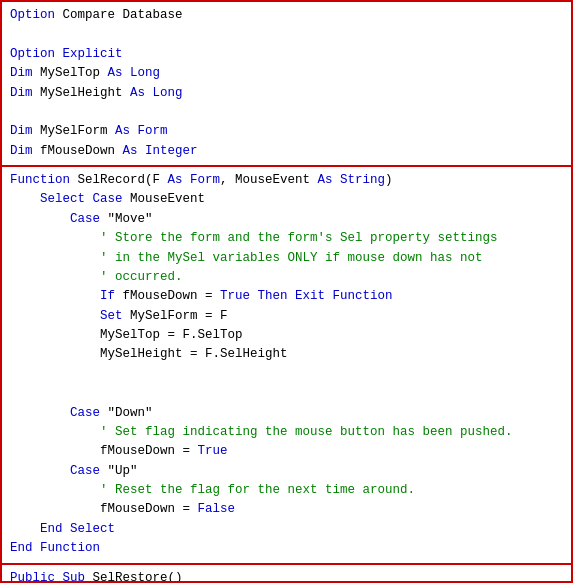  What do you see at coordinates (286, 238) in the screenshot?
I see `code-line: ' Store the form and the form's Sel prop…` at bounding box center [286, 238].